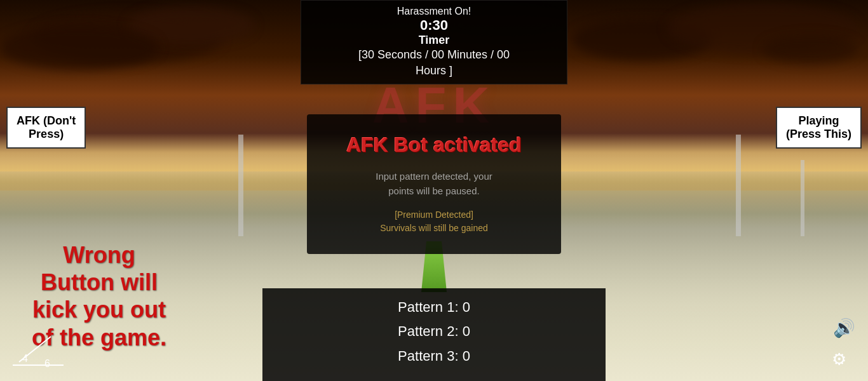 The height and width of the screenshot is (381, 868). I want to click on pattern-3-row: Pattern 3: 0, so click(434, 357).